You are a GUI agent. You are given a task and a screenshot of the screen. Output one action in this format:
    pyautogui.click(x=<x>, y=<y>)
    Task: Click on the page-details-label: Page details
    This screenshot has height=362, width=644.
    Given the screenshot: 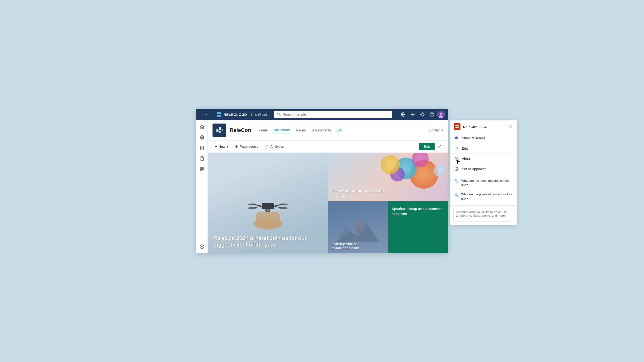 What is the action you would take?
    pyautogui.click(x=249, y=146)
    